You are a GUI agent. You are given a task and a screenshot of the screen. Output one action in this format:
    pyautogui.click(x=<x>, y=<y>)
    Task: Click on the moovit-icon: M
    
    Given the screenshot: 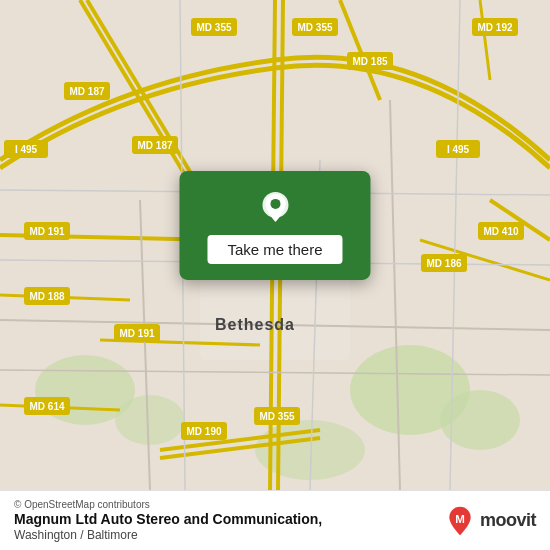 What is the action you would take?
    pyautogui.click(x=460, y=521)
    